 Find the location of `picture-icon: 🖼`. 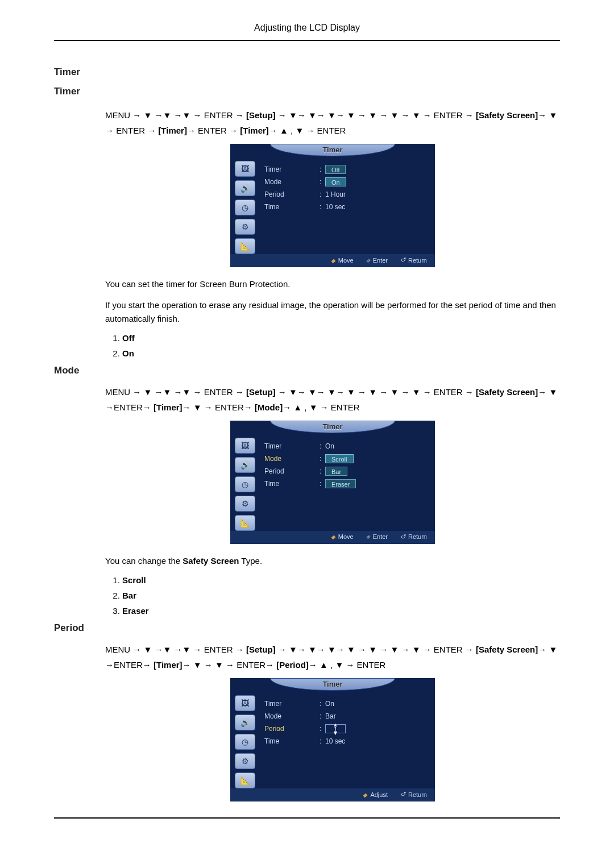

picture-icon: 🖼 is located at coordinates (245, 703).